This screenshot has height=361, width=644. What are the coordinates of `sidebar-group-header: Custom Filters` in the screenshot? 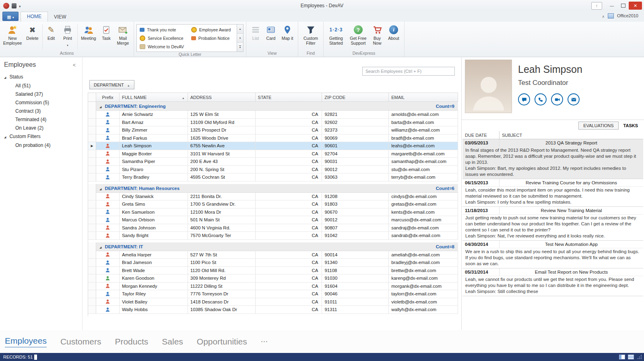 It's located at (41, 136).